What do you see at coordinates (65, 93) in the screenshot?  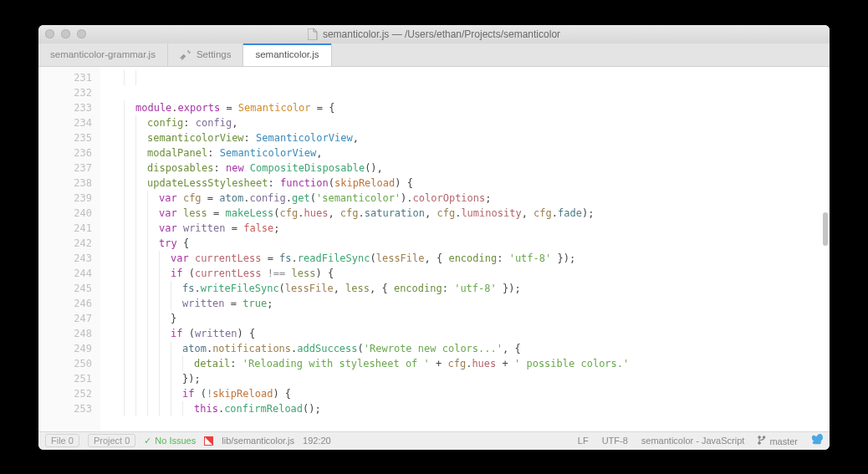 I see `line-number: 232` at bounding box center [65, 93].